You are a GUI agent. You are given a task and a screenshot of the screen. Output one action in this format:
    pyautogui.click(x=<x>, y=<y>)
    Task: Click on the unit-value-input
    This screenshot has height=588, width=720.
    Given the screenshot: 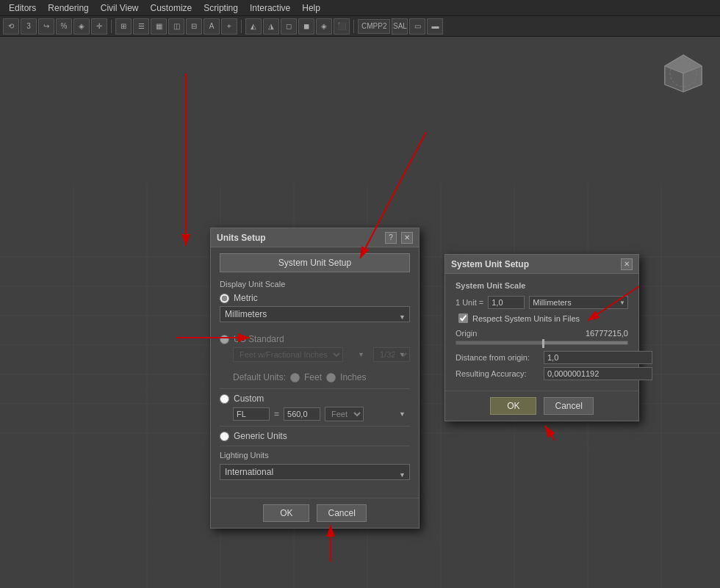 What is the action you would take?
    pyautogui.click(x=506, y=302)
    